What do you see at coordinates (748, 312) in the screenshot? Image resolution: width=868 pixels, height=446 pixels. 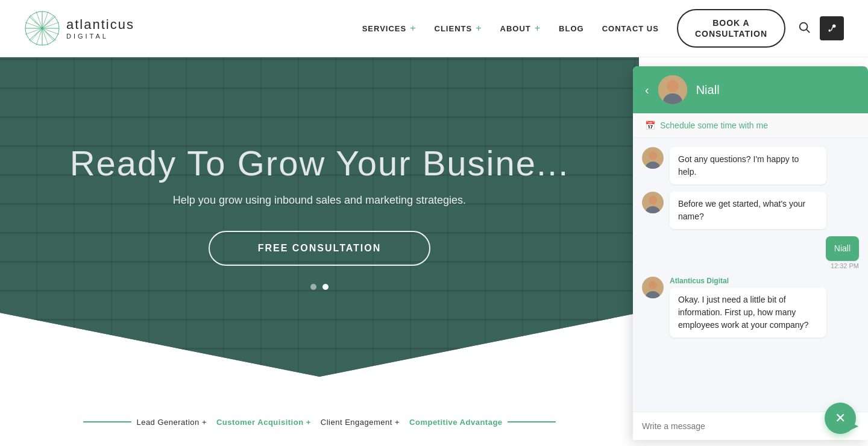 I see `message-bubble-4: Okay. I just need a little bit of inform…` at bounding box center [748, 312].